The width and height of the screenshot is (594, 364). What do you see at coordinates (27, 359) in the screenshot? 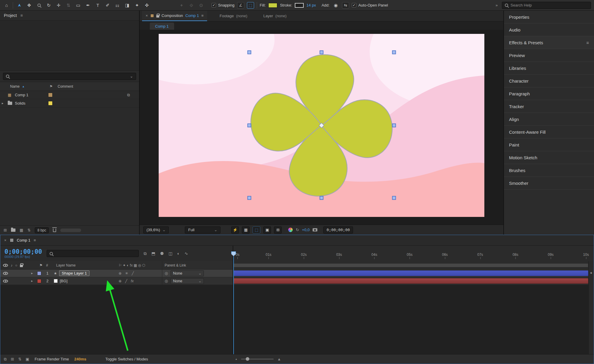
I see `camera-switch-icon: ▣` at bounding box center [27, 359].